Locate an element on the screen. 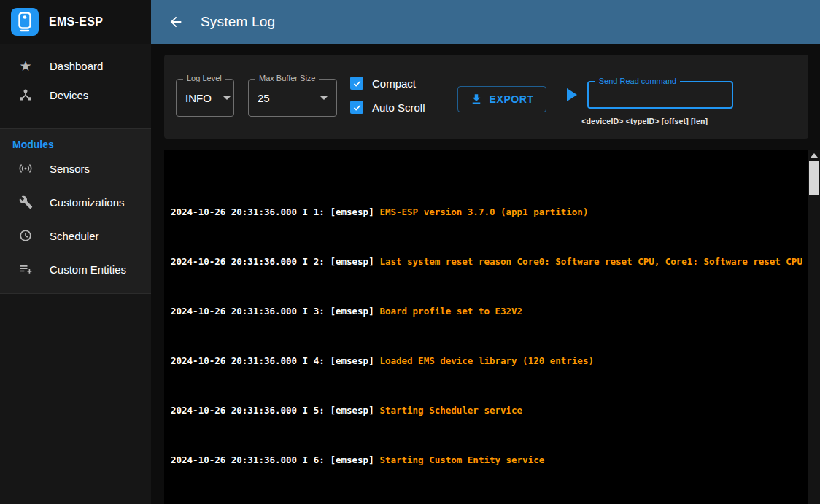 Image resolution: width=820 pixels, height=504 pixels. log-message: Board profile set to E32V2 is located at coordinates (451, 311).